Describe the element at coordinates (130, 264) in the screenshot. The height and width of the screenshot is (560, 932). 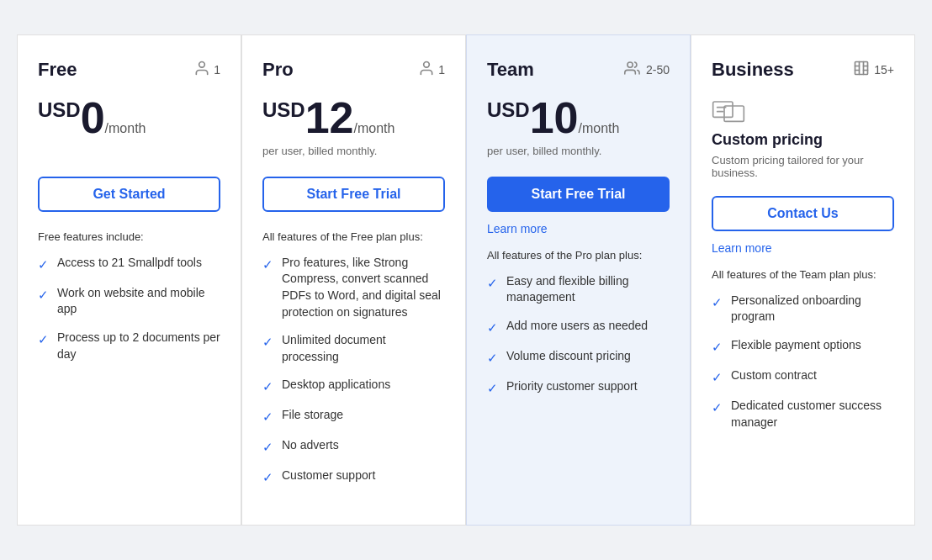
I see `feature-item: ✓ Access to 21 Smallpdf tools` at that location.